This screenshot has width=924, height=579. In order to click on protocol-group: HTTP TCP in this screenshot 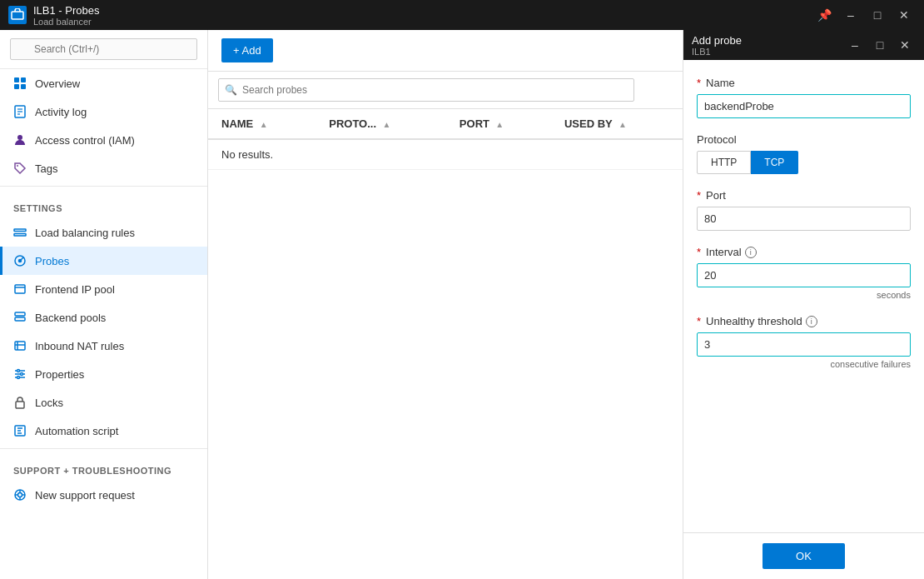, I will do `click(804, 162)`.